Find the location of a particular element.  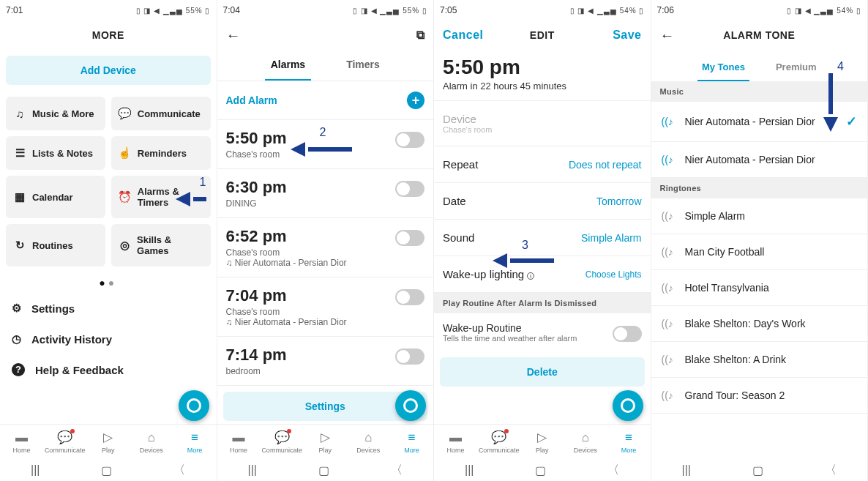

row-device: DeviceChase's room is located at coordinates (542, 124).